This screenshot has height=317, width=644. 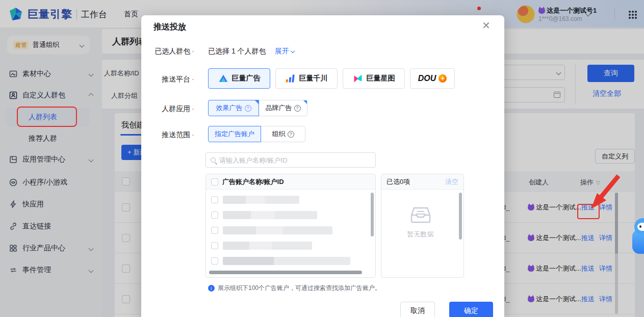 I want to click on list-vertical-scrollbar, so click(x=372, y=215).